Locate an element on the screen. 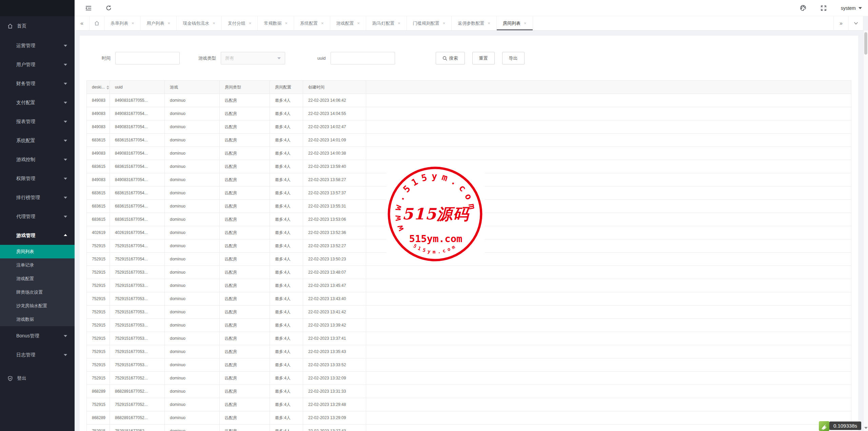 The image size is (868, 431). refresh-icon is located at coordinates (108, 8).